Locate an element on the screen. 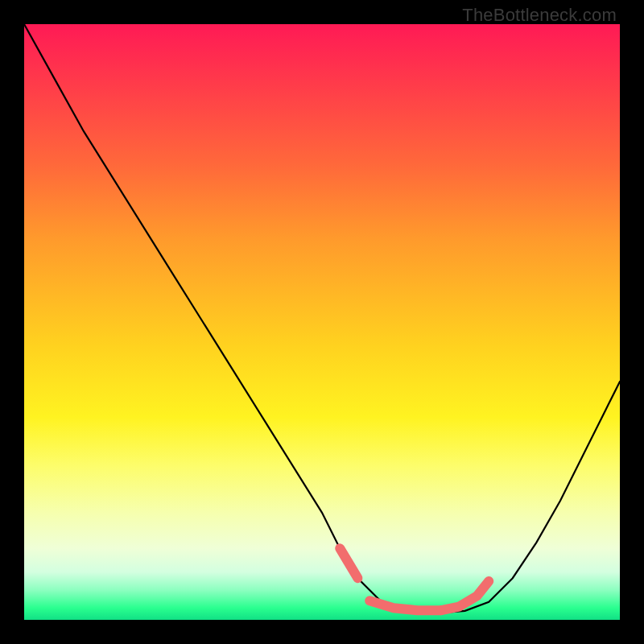 Image resolution: width=644 pixels, height=644 pixels. highlight-left-shoulder is located at coordinates (349, 564).